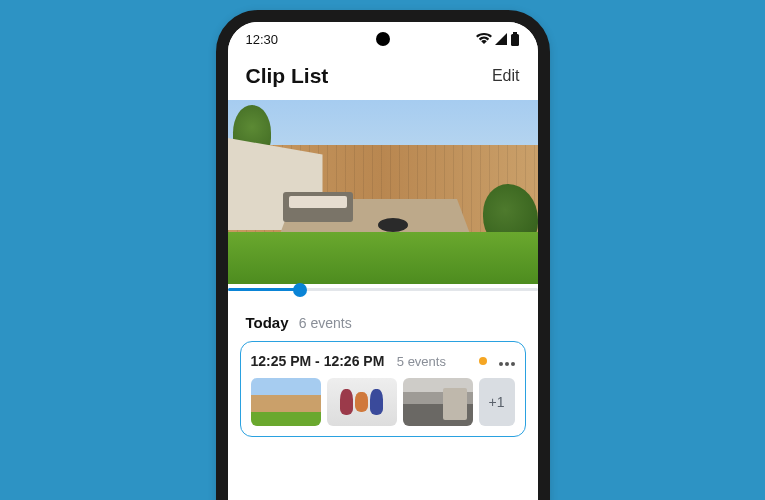 Image resolution: width=765 pixels, height=500 pixels. I want to click on event-group-card: 12:25 PM - 12:26 PM 5 events +1, so click(383, 389).